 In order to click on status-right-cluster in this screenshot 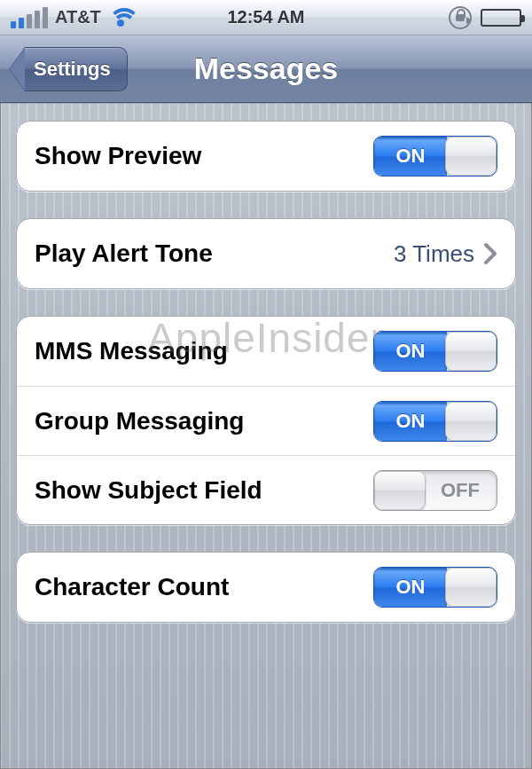, I will do `click(485, 18)`.